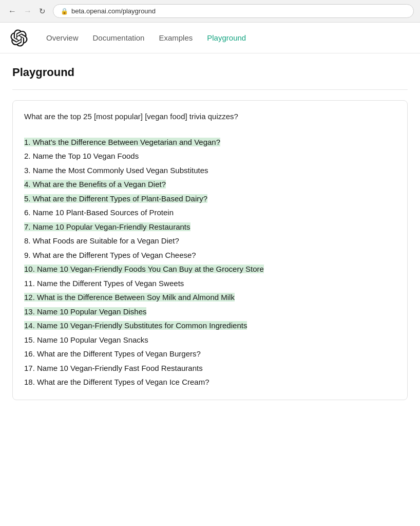  What do you see at coordinates (210, 38) in the screenshot?
I see `site-header: Overview Documentation Examples Playgrou…` at bounding box center [210, 38].